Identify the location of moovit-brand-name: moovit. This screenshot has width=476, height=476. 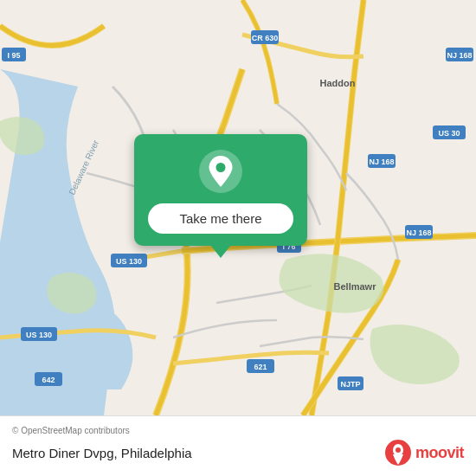
(440, 453).